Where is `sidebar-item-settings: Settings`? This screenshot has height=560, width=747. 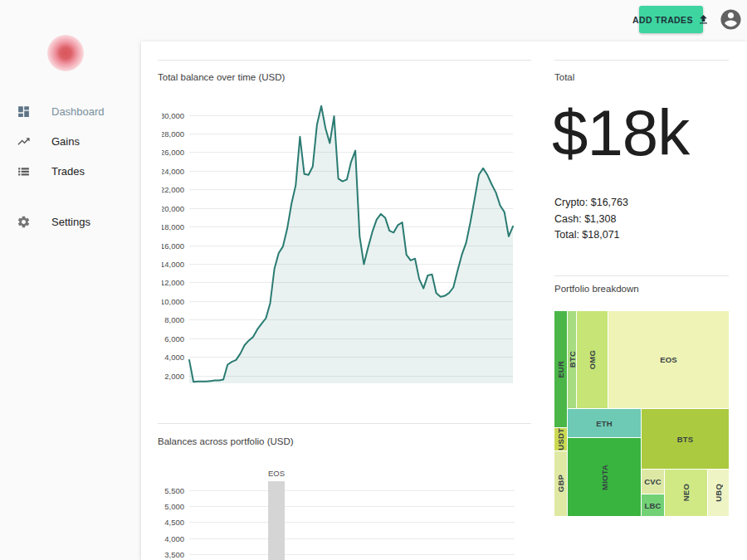 sidebar-item-settings: Settings is located at coordinates (71, 222).